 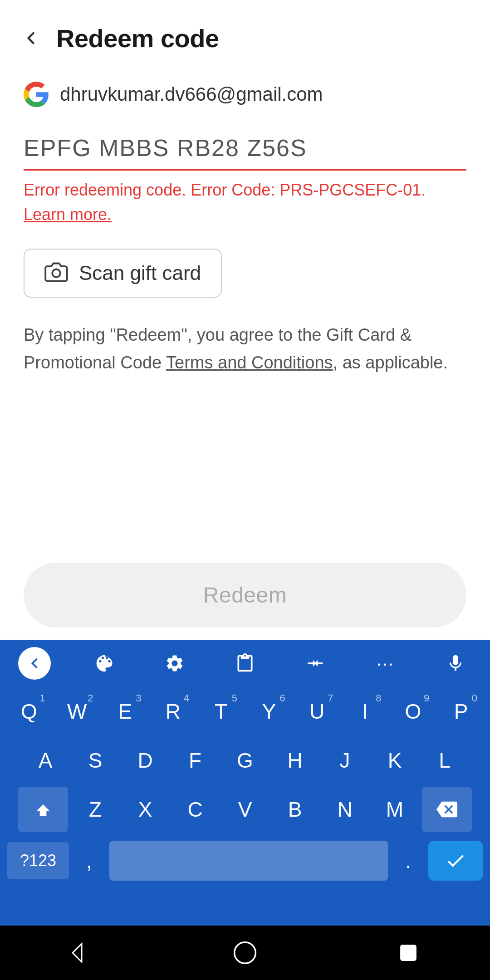 I want to click on terms-link: Terms and Conditions, so click(x=250, y=363).